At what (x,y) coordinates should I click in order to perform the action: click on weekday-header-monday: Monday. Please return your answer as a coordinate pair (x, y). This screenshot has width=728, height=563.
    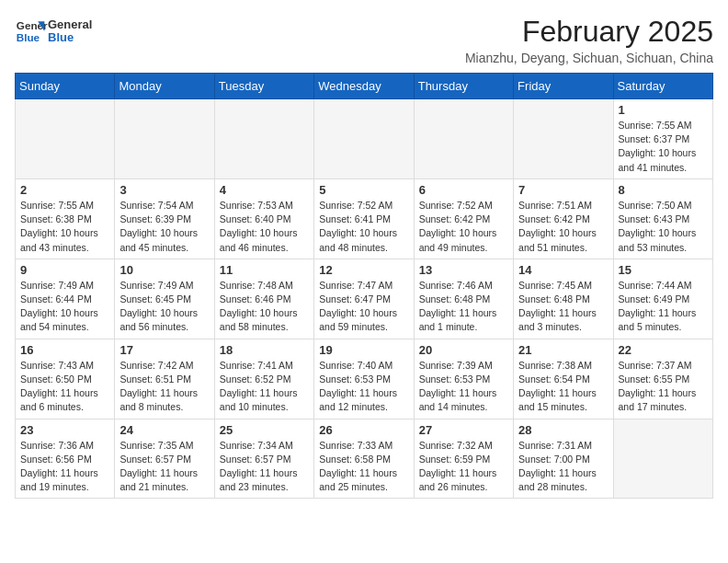
    Looking at the image, I should click on (165, 86).